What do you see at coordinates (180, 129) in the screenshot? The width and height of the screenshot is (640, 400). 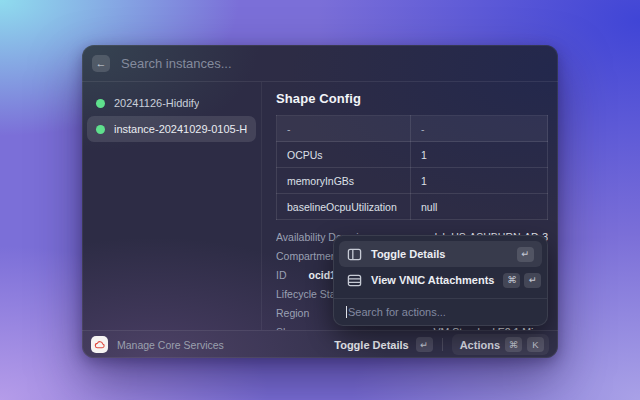 I see `instance-name: instance-20241029-0105-Hesti…` at bounding box center [180, 129].